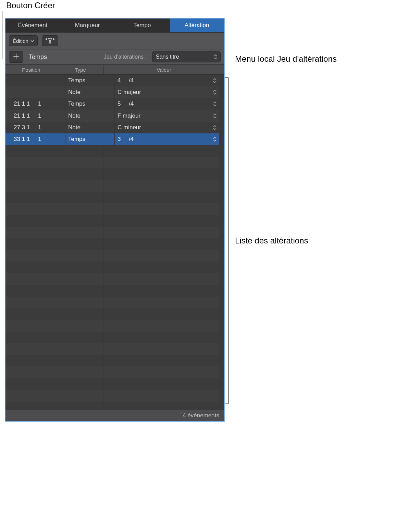 The image size is (420, 527). What do you see at coordinates (143, 25) in the screenshot?
I see `tab-tempo: Tempo` at bounding box center [143, 25].